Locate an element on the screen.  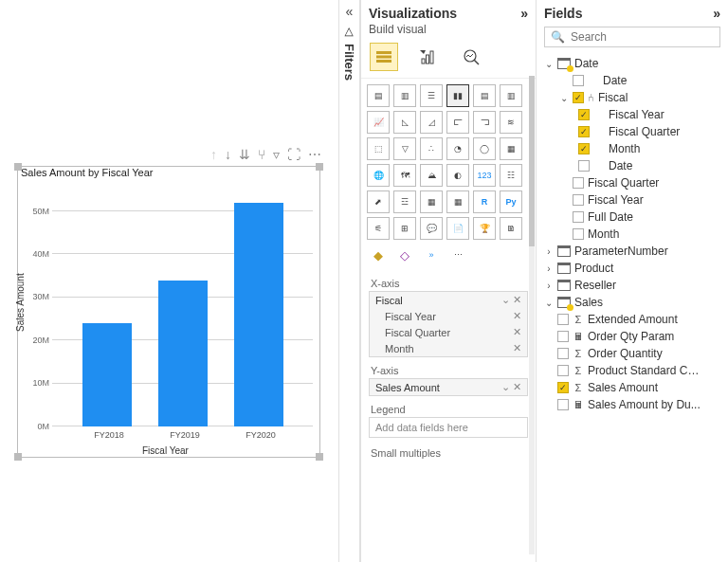
yaxis-field-well: Sales Amount⌄ ✕ is located at coordinates (448, 387).